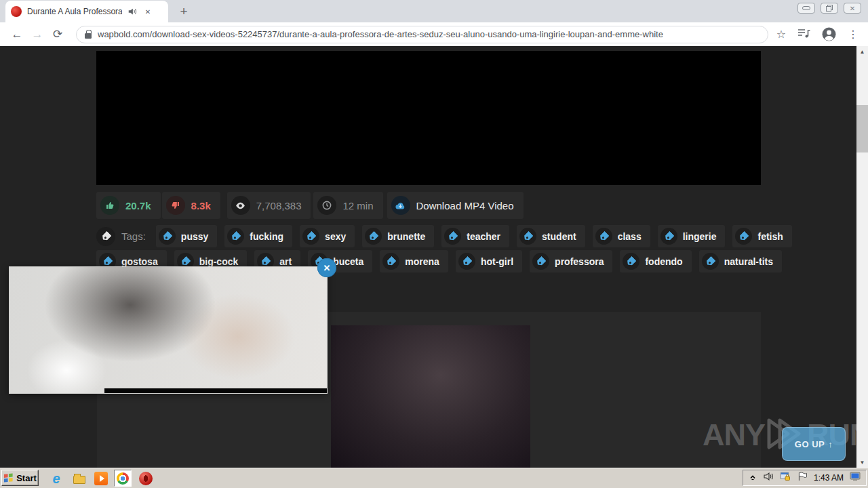 The height and width of the screenshot is (488, 868). What do you see at coordinates (802, 478) in the screenshot?
I see `flag-icon` at bounding box center [802, 478].